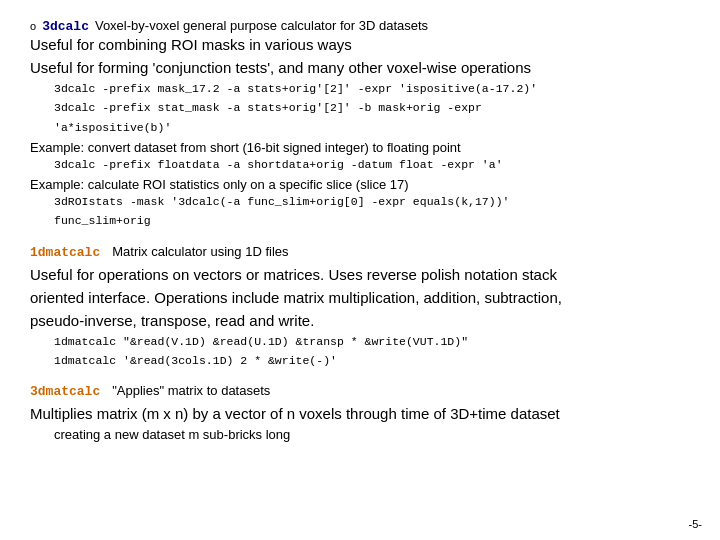  I want to click on tool-desc-3dcalc: Voxel-by-voxel general purpose calculato…, so click(262, 26).